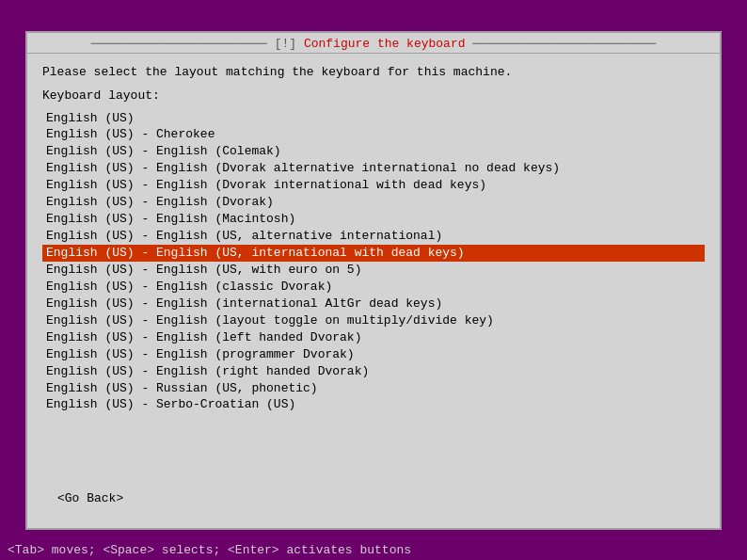  I want to click on title-text: Configure the keyboard, so click(385, 43).